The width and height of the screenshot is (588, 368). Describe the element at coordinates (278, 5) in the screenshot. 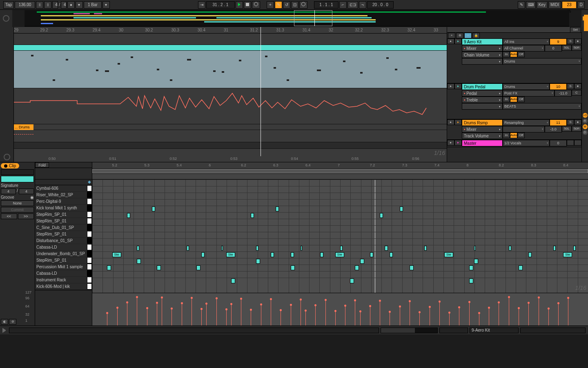

I see `automation-arm-button: ✎` at that location.